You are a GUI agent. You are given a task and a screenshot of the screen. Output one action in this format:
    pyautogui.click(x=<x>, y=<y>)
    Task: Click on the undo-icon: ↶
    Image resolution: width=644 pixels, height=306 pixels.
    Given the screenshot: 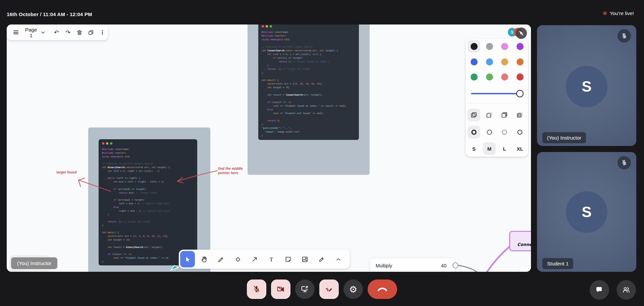 What is the action you would take?
    pyautogui.click(x=56, y=33)
    